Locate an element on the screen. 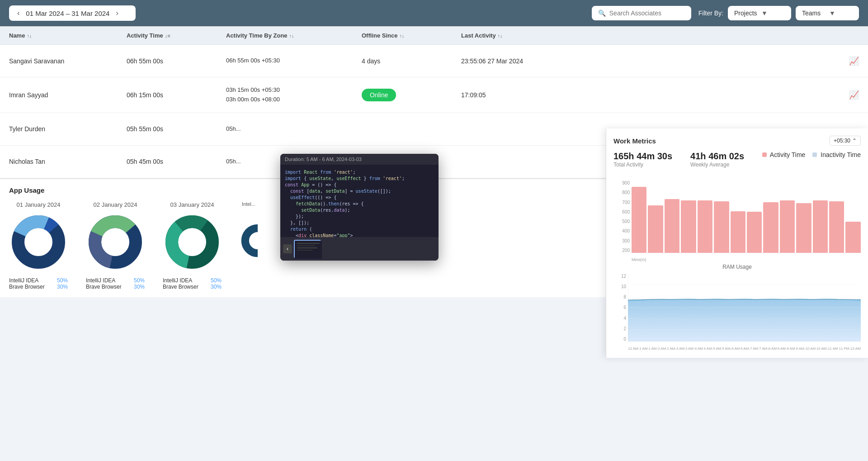 Image resolution: width=868 pixels, height=461 pixels. prev-date-button: ‹ is located at coordinates (18, 13).